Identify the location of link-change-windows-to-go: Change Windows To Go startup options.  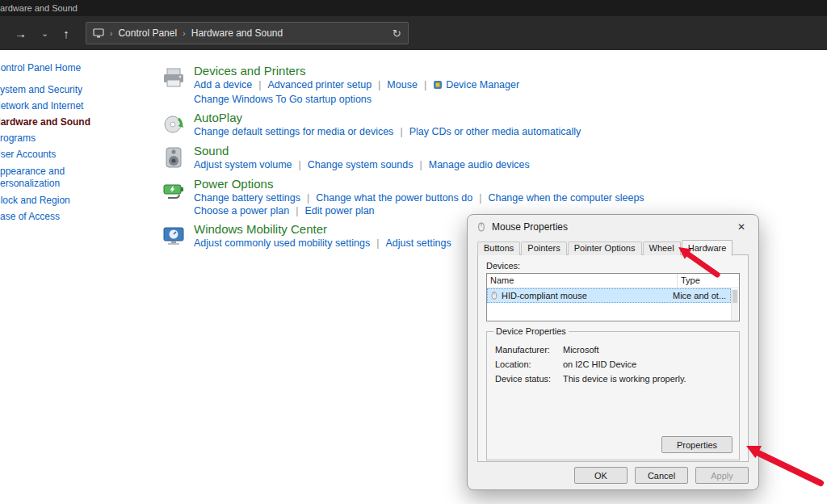
(283, 99).